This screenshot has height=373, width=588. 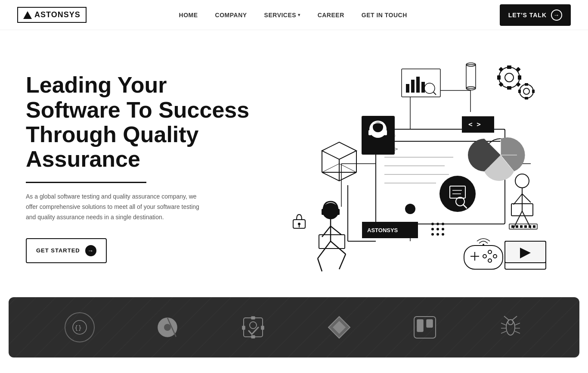 I want to click on nav-item-career: CAREER, so click(x=331, y=15).